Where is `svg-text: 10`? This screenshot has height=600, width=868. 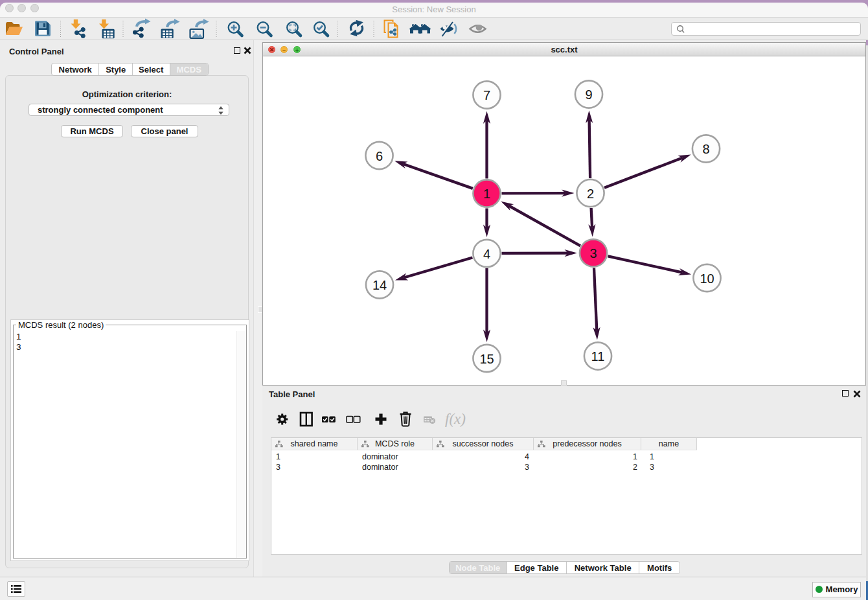 svg-text: 10 is located at coordinates (707, 279).